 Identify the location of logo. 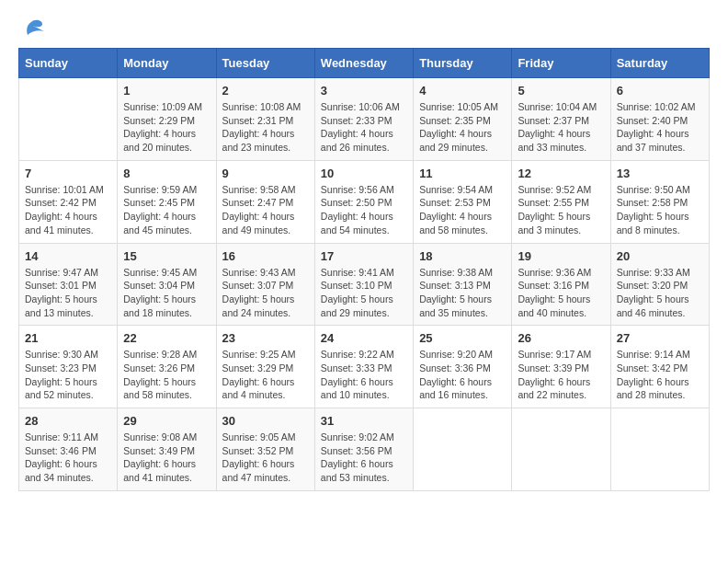
(33, 29).